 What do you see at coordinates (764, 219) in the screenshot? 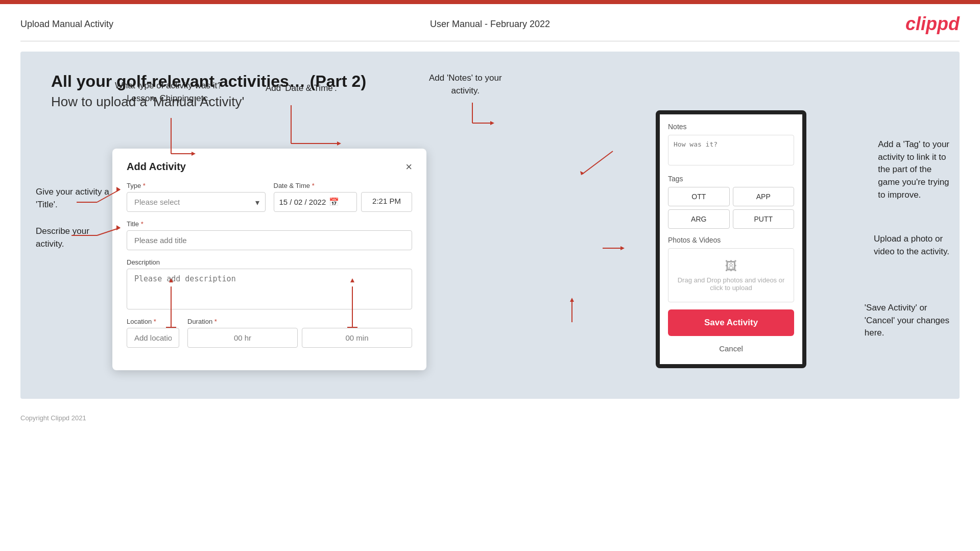
I see `tag-putt: PUTT` at bounding box center [764, 219].